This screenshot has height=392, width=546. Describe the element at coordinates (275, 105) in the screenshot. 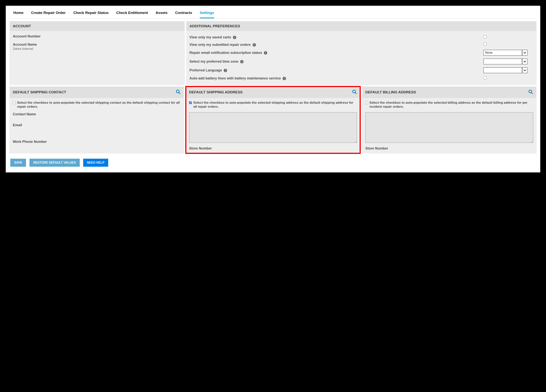

I see `shipping-address-checkbox-text: Select the checkbox to auto-populate the…` at that location.